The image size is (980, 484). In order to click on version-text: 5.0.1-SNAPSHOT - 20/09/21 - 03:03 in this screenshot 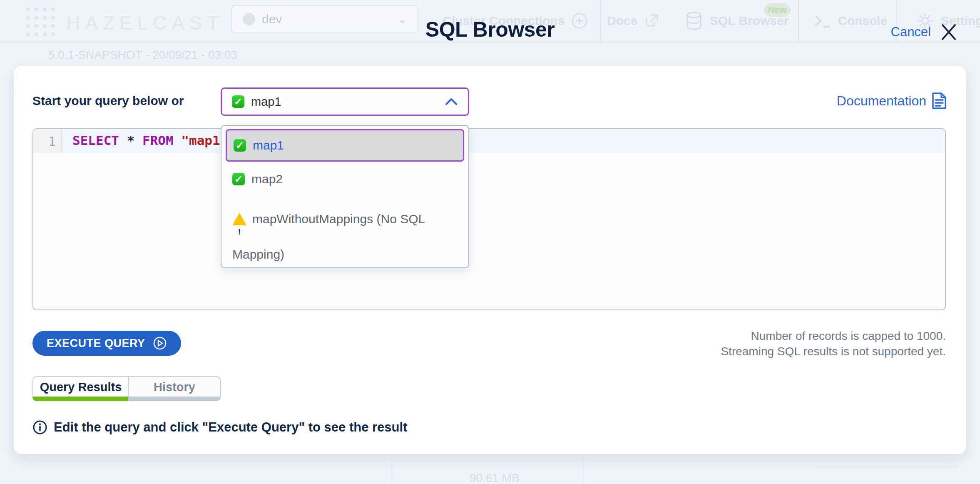, I will do `click(143, 55)`.